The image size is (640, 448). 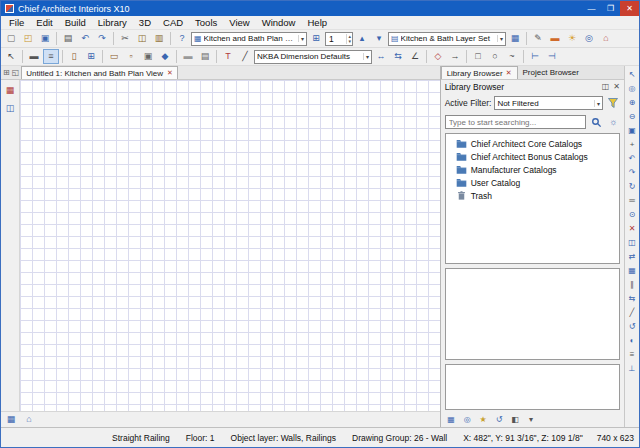 What do you see at coordinates (11, 56) in the screenshot?
I see `select-objects-icon: ↖` at bounding box center [11, 56].